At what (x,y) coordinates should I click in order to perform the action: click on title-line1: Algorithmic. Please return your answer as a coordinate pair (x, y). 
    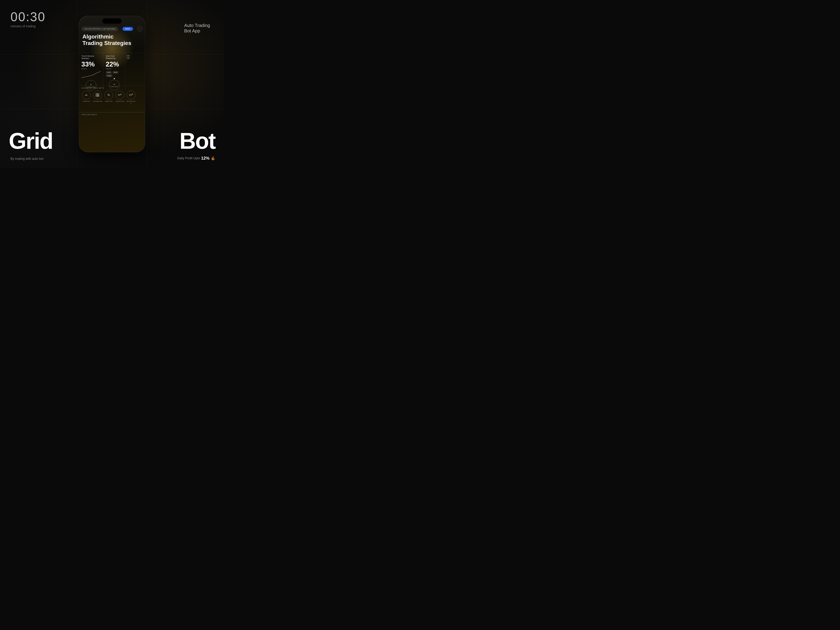
    Looking at the image, I should click on (98, 36).